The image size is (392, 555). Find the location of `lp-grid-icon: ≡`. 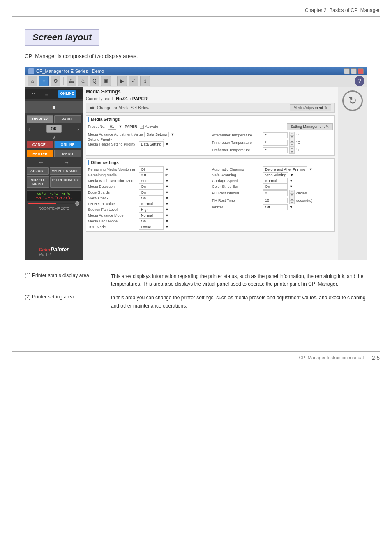

lp-grid-icon: ≡ is located at coordinates (47, 94).